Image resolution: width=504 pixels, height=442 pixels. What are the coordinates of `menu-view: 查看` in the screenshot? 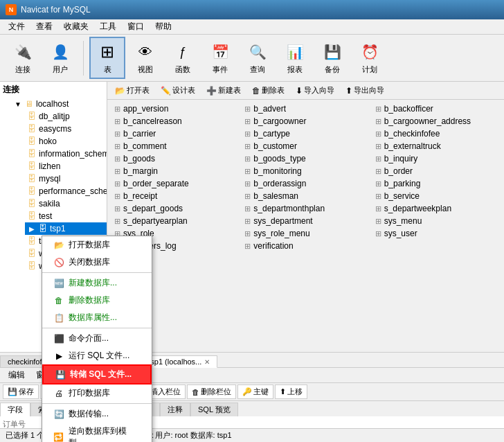 It's located at (44, 26).